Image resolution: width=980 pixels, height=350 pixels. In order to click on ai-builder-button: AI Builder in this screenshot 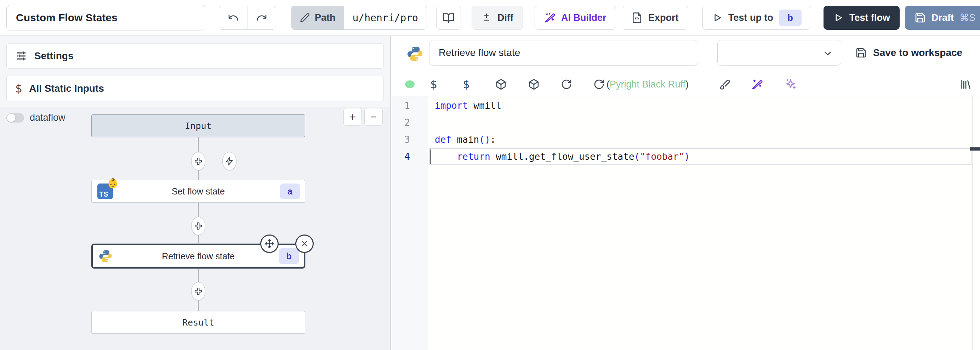, I will do `click(575, 18)`.